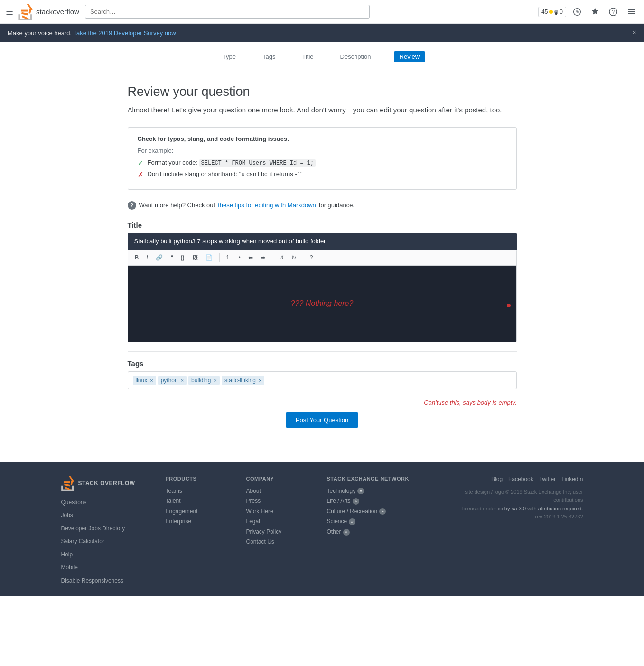  Describe the element at coordinates (240, 258) in the screenshot. I see `unordered-list-button: •` at that location.